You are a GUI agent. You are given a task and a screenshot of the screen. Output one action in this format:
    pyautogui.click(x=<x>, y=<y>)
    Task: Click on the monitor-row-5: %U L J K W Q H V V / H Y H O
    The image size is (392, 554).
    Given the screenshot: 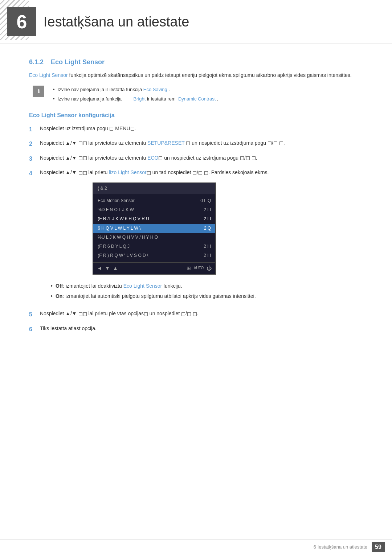 What is the action you would take?
    pyautogui.click(x=154, y=237)
    